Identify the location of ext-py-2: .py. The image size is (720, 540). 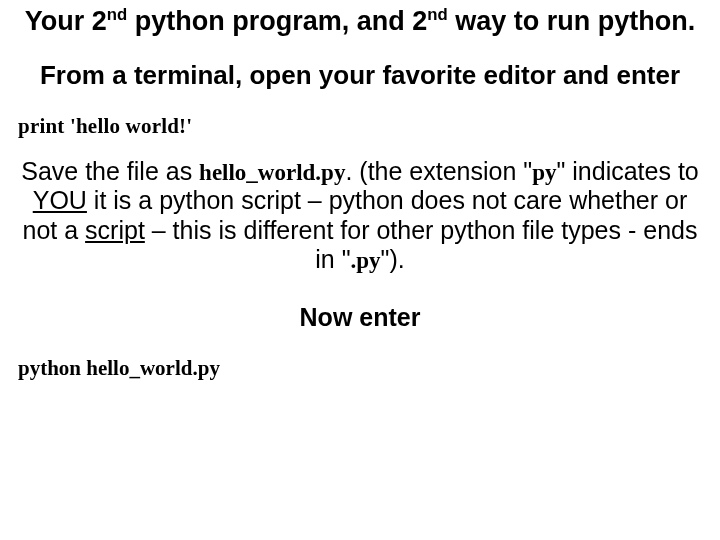
(366, 260).